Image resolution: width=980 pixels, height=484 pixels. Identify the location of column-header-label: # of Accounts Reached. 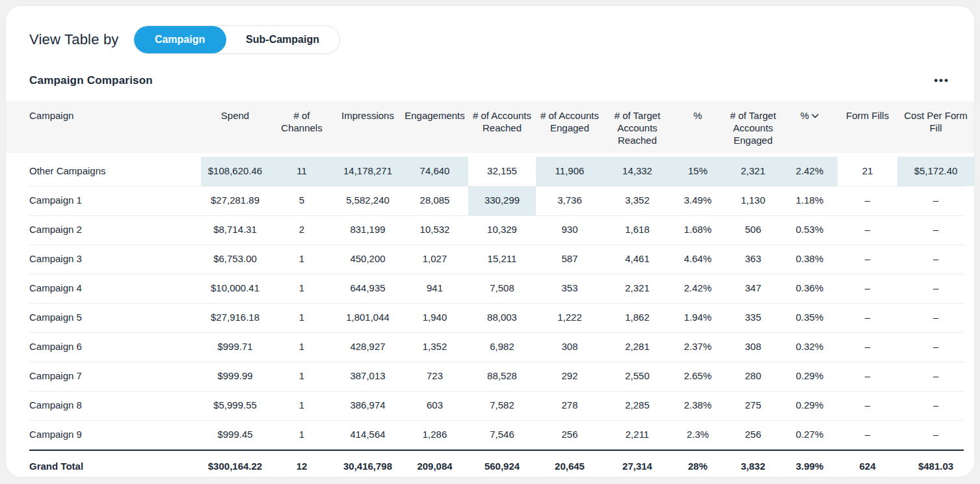
(502, 122).